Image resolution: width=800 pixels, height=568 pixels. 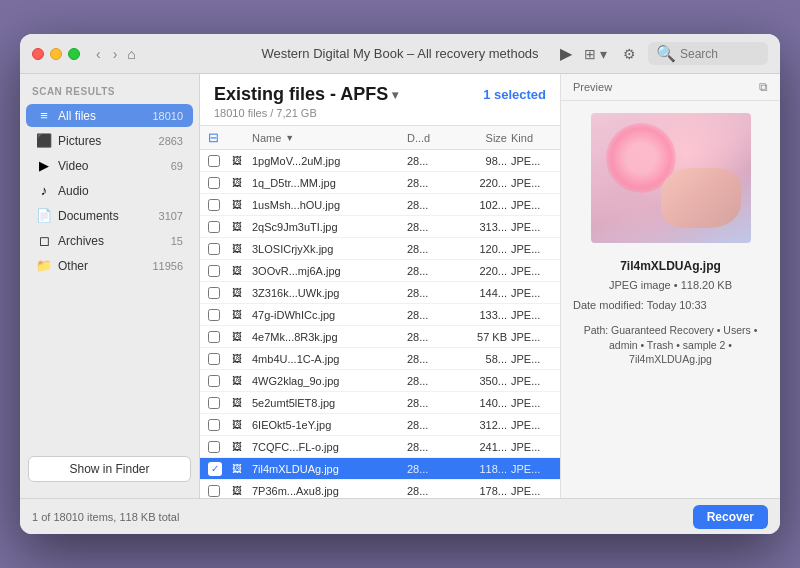 What do you see at coordinates (380, 469) in the screenshot?
I see `table-row: ✓ 🖼 7il4mXLDUAg.jpg 28... 118... JPE...` at bounding box center [380, 469].